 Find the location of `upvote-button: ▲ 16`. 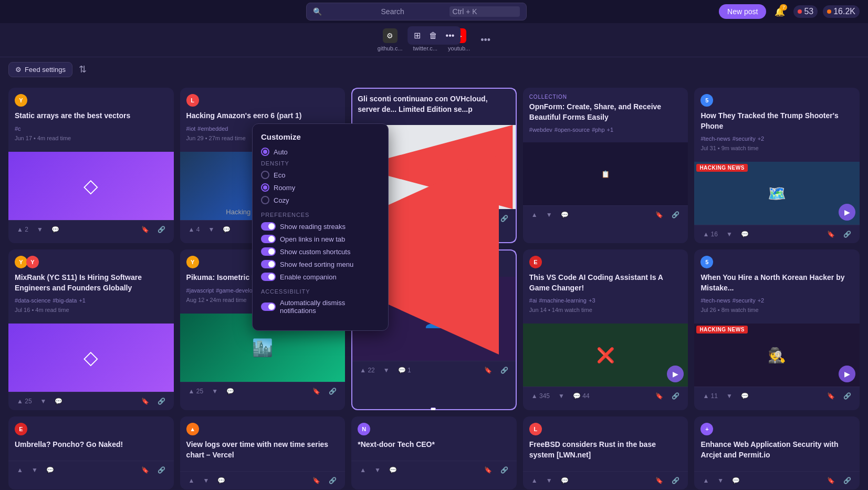

upvote-button: ▲ 16 is located at coordinates (710, 234).